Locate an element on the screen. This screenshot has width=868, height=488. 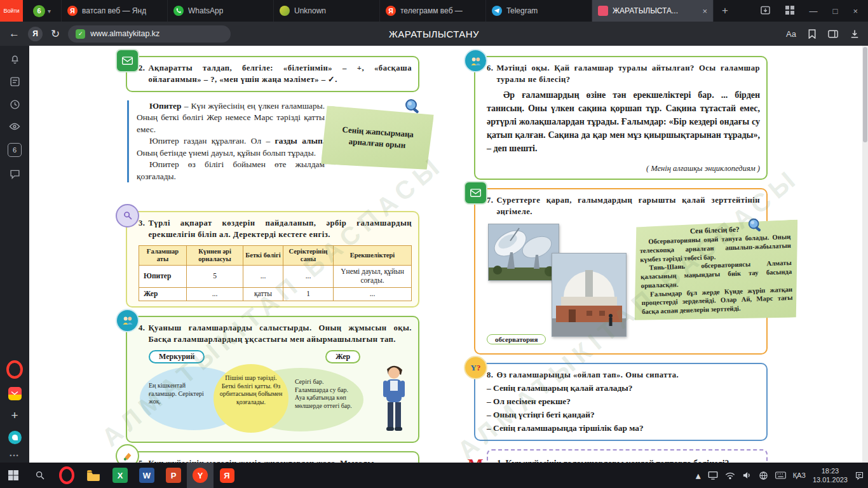
tab-telegram-web-yandex: Я телеграмм веб — is located at coordinates (433, 11).